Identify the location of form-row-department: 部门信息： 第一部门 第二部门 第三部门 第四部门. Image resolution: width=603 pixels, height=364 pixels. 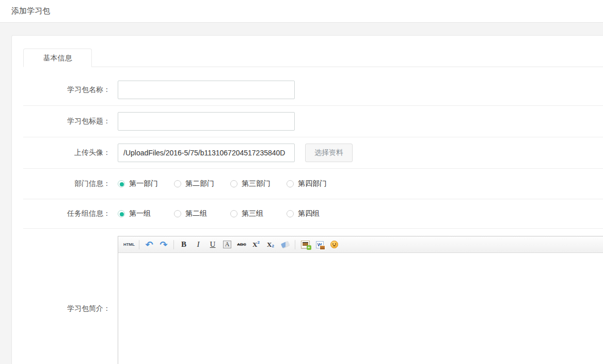
(313, 184).